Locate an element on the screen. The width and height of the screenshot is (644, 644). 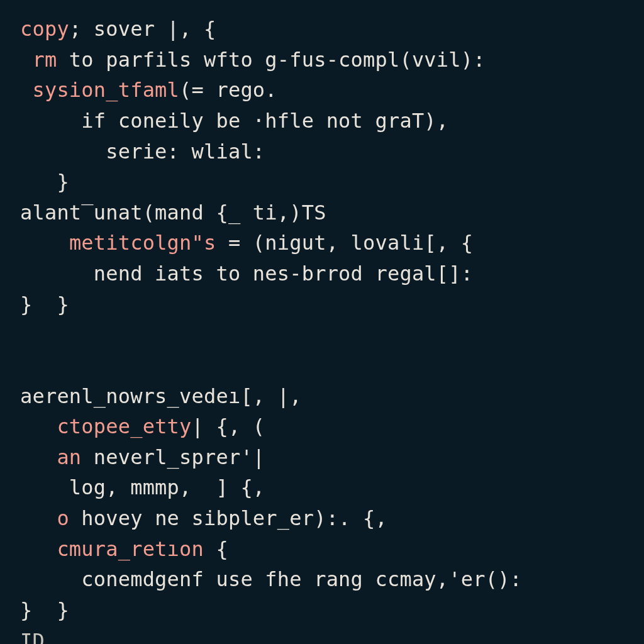
code-line: ctopee_etty| {, ( is located at coordinates (142, 426).